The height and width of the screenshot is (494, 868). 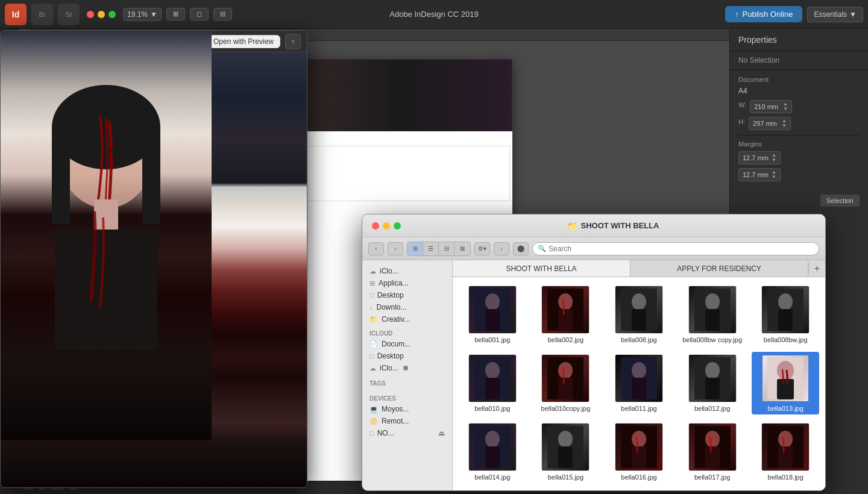 What do you see at coordinates (407, 368) in the screenshot?
I see `sidebar-item-icloud-drive: ☁ iClo...` at bounding box center [407, 368].